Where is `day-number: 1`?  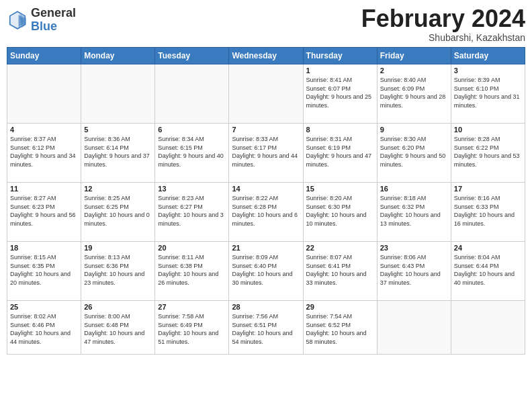
day-number: 1 is located at coordinates (340, 71).